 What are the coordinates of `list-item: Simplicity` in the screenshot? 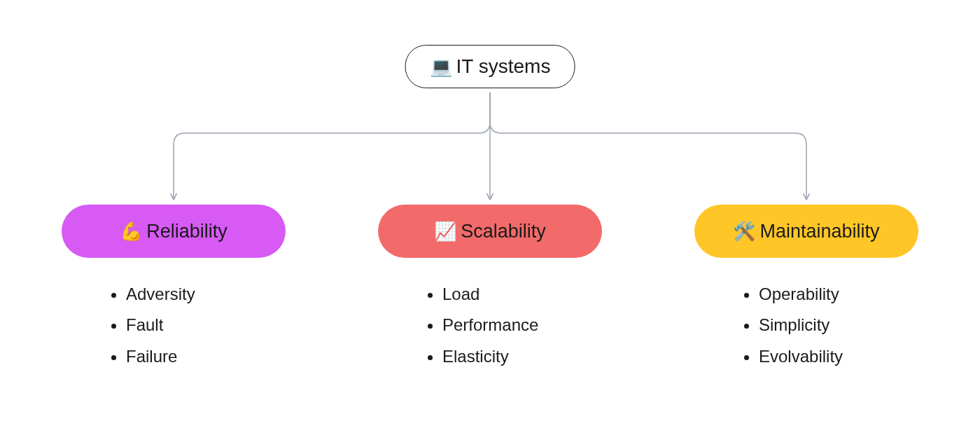 It's located at (801, 325).